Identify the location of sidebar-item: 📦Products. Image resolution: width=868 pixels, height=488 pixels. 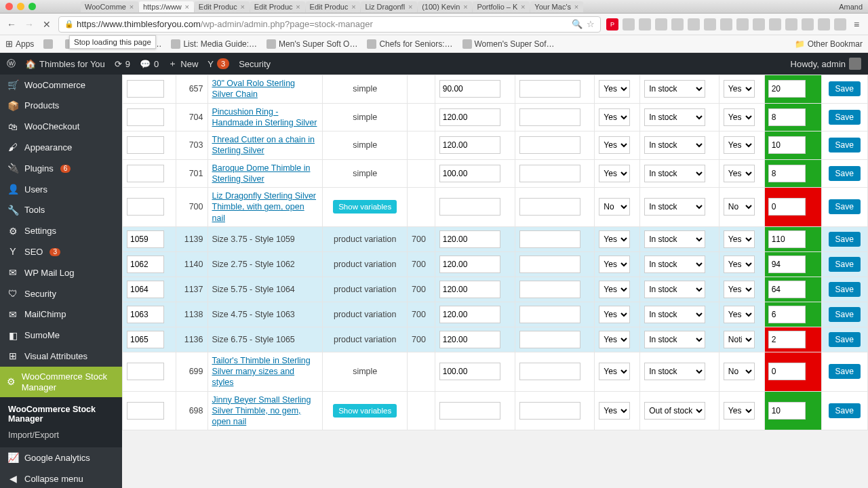
(61, 106).